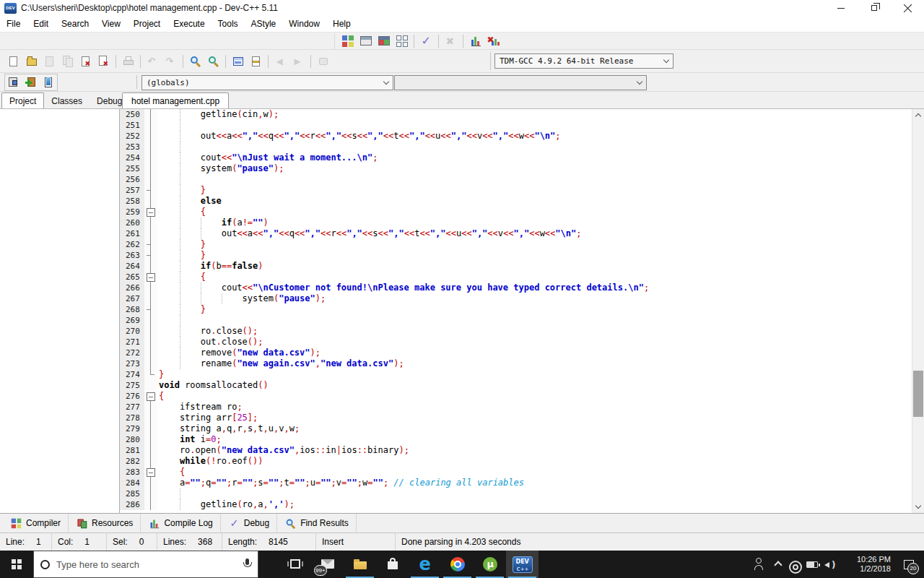  Describe the element at coordinates (132, 136) in the screenshot. I see `line-number: 252` at that location.